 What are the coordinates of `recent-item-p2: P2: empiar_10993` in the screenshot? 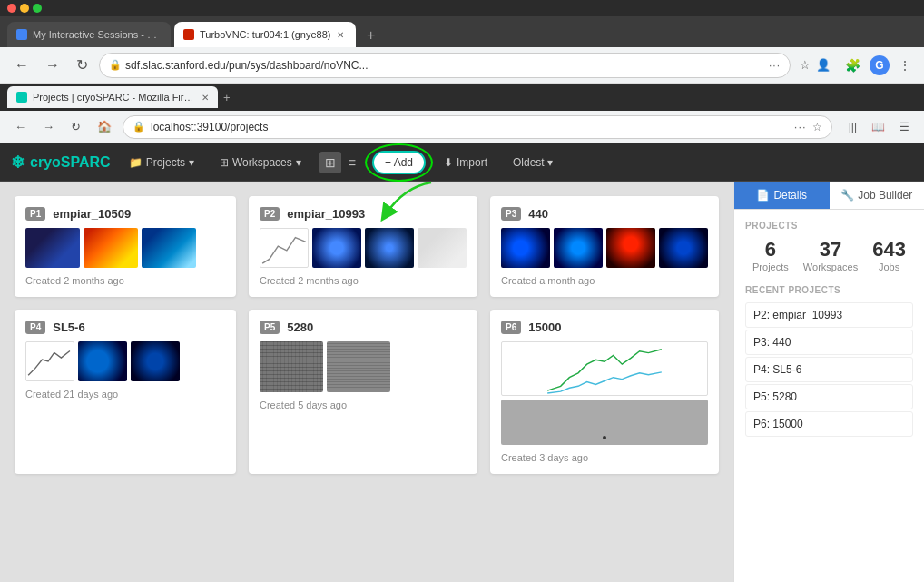 It's located at (830, 315).